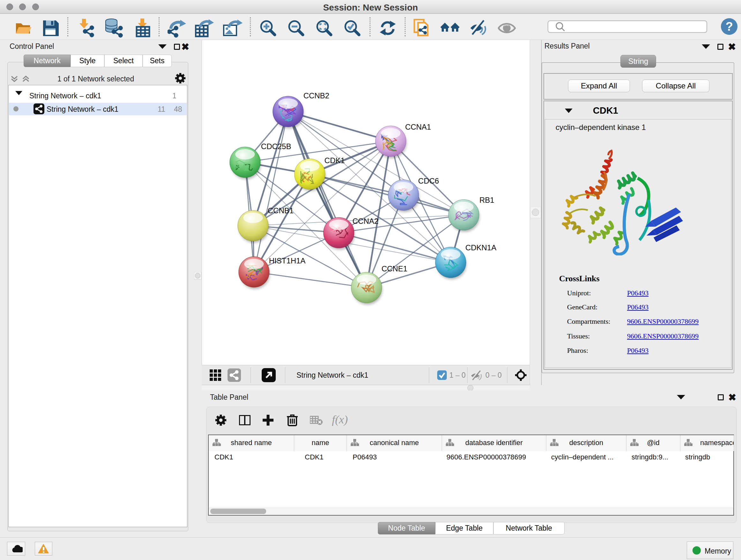 This screenshot has width=741, height=560. Describe the element at coordinates (281, 210) in the screenshot. I see `svg-text: CCNB1` at that location.